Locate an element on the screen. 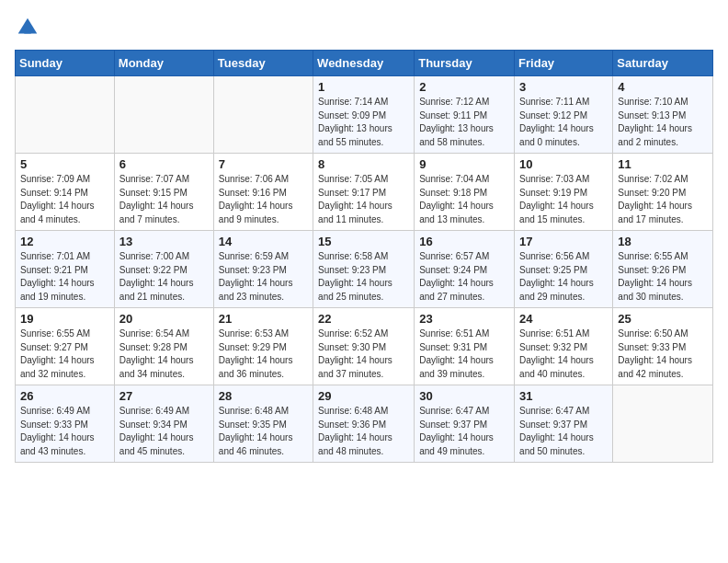  day-number: 3 is located at coordinates (563, 86).